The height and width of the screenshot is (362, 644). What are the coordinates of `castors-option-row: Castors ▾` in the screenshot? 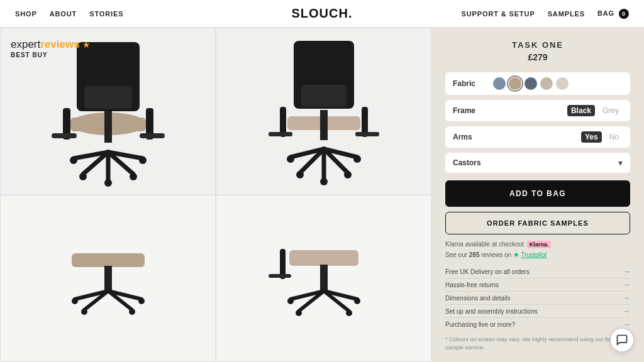 It's located at (538, 163).